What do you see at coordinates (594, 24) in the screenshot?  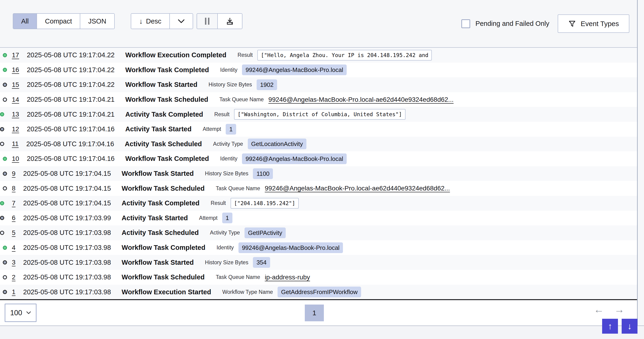 I see `event-types-button: Event Types` at bounding box center [594, 24].